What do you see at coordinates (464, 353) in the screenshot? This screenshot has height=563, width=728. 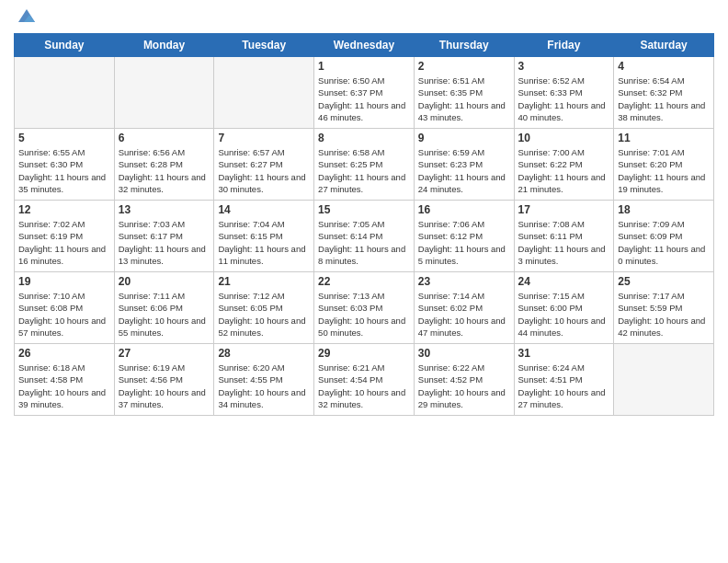 I see `day-number: 30` at bounding box center [464, 353].